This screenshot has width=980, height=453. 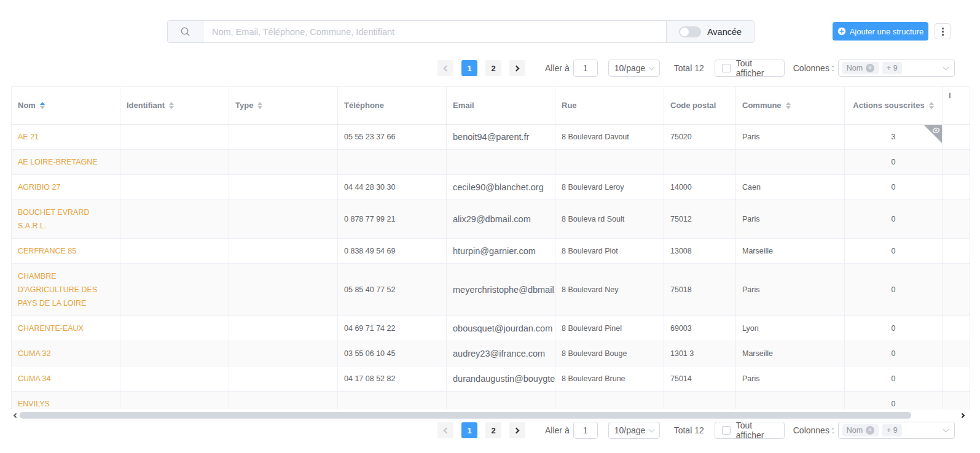 What do you see at coordinates (490, 290) in the screenshot?
I see `table-row: CHAMBRE D'AGRICULTURE DES PAYS DE LA LOI…` at bounding box center [490, 290].